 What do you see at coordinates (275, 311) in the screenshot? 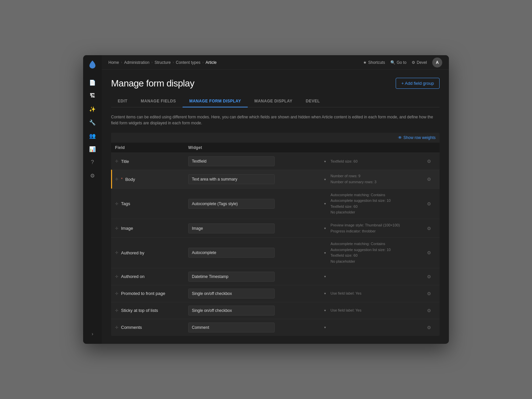
I see `table-row: ✛ Sticky at top of lists Single on/off c…` at bounding box center [275, 311].